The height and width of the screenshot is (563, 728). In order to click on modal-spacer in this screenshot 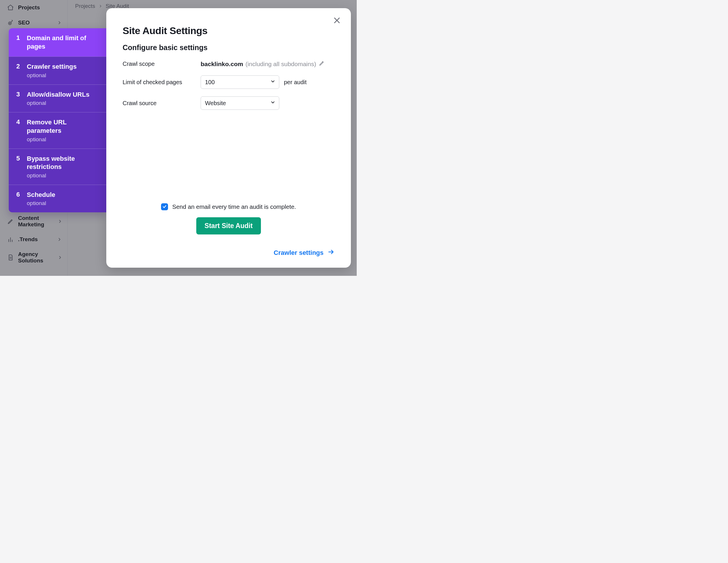, I will do `click(229, 160)`.